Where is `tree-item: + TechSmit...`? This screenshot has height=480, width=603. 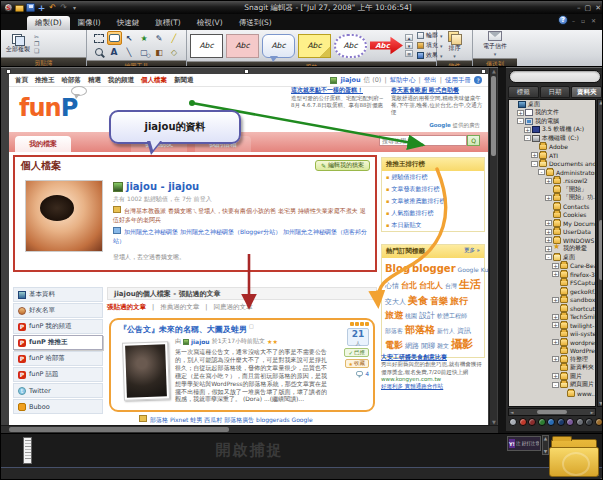
tree-item: + TechSmit... is located at coordinates (552, 318).